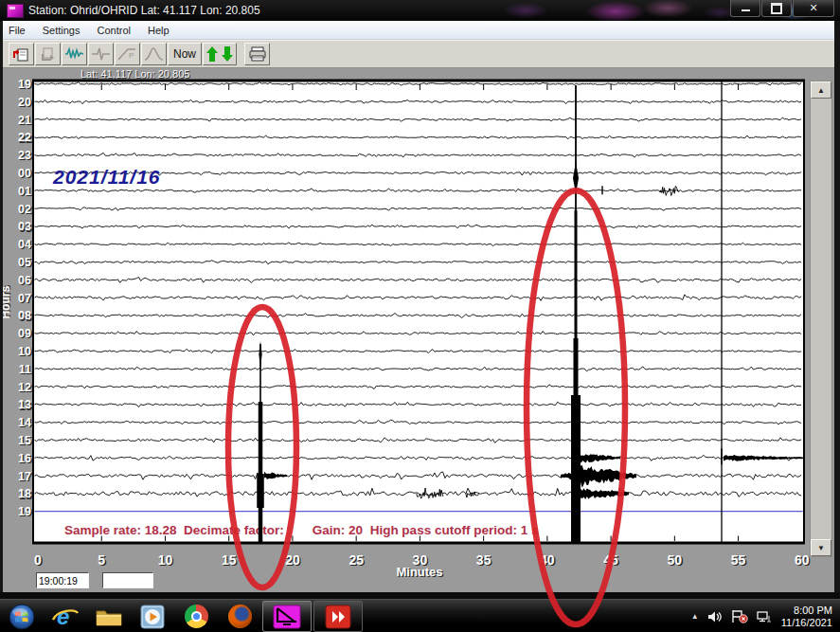  Describe the element at coordinates (22, 617) in the screenshot. I see `windows-start-icon` at that location.